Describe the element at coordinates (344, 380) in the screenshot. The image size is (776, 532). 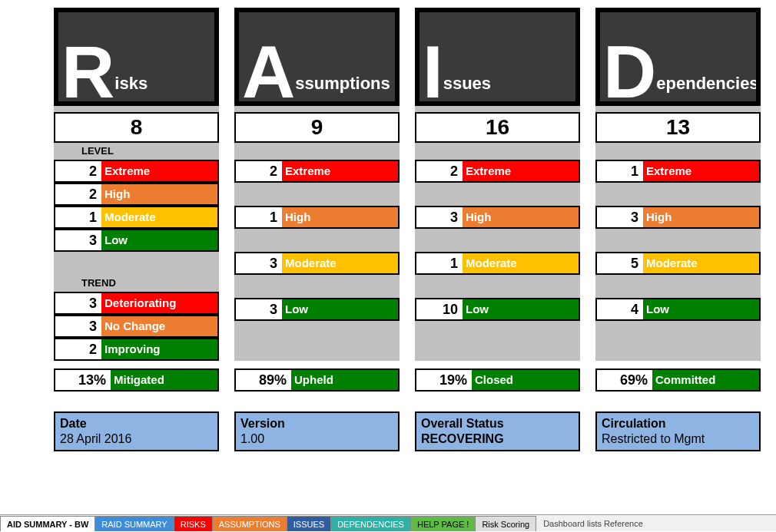
I see `footer-label: Upheld` at that location.